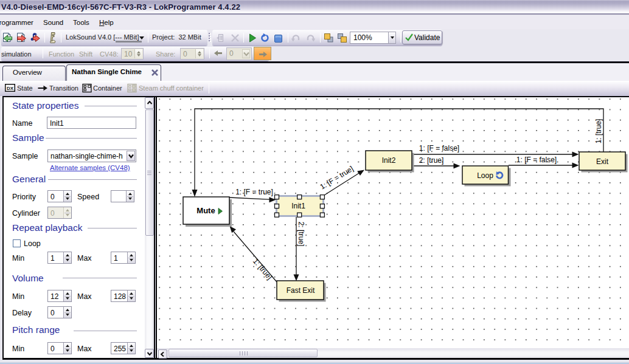  Describe the element at coordinates (599, 131) in the screenshot. I see `svg-text: 1: [true]` at that location.